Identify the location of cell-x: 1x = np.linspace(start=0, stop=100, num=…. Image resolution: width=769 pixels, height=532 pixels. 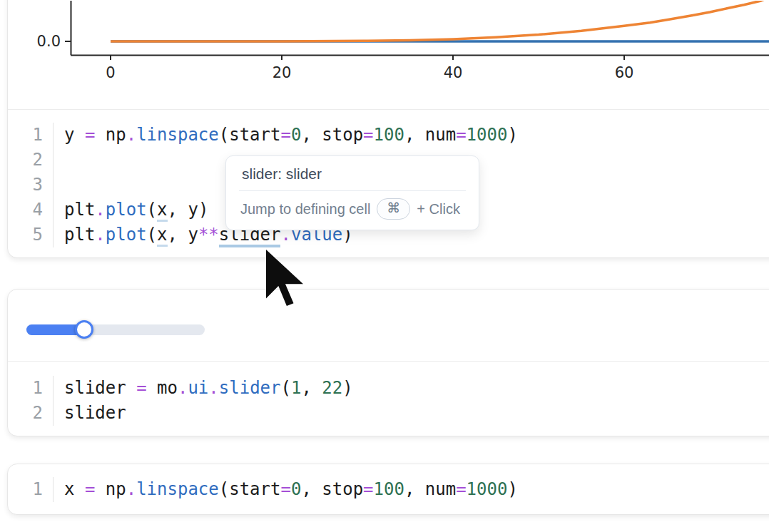
(388, 489).